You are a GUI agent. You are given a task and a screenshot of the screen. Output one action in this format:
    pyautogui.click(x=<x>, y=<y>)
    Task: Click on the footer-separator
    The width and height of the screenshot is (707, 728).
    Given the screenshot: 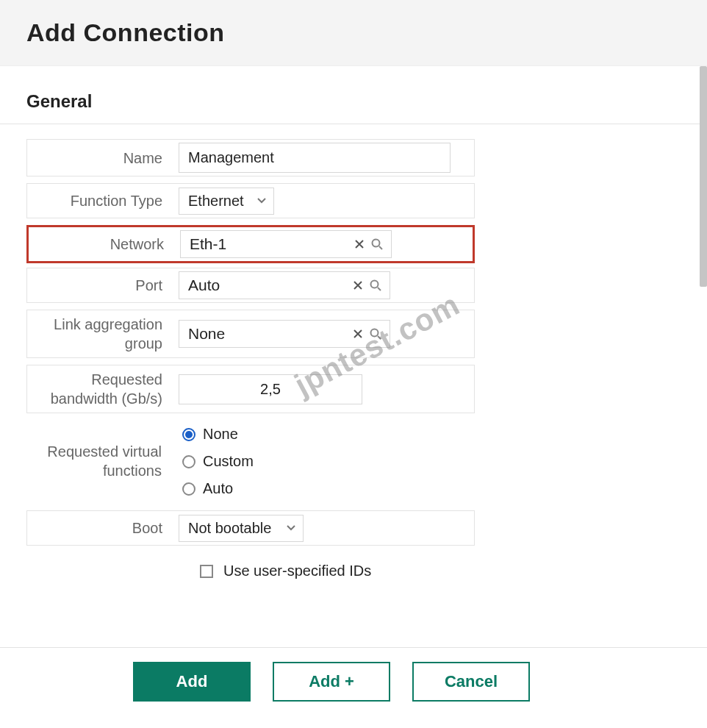 What is the action you would take?
    pyautogui.click(x=354, y=647)
    